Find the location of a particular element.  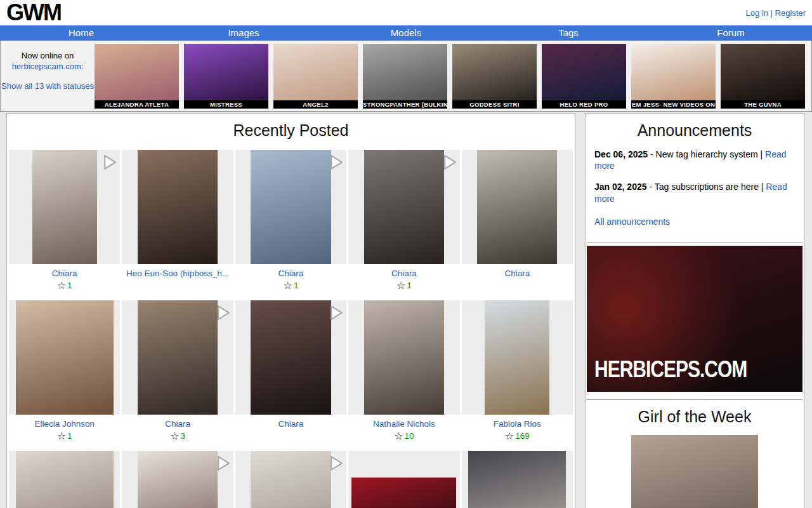

announcements-list: Dec 06, 2025 - New tag hierarchy system … is located at coordinates (695, 177).